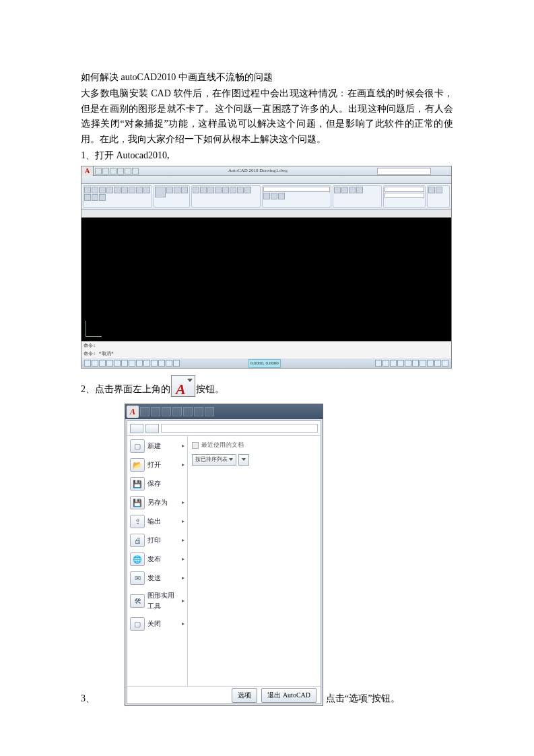 This screenshot has height=756, width=534. I want to click on menu-label: 图形实用工具, so click(163, 601).